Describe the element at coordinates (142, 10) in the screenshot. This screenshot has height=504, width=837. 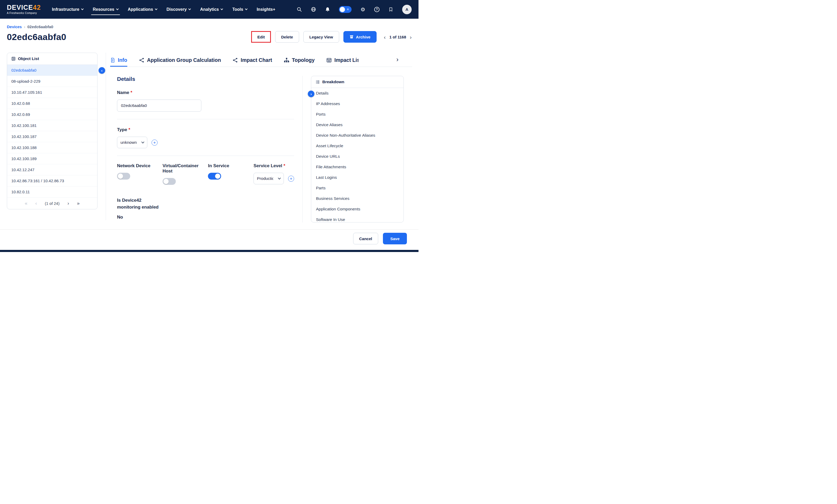
I see `nav-item-applications: Applications` at that location.